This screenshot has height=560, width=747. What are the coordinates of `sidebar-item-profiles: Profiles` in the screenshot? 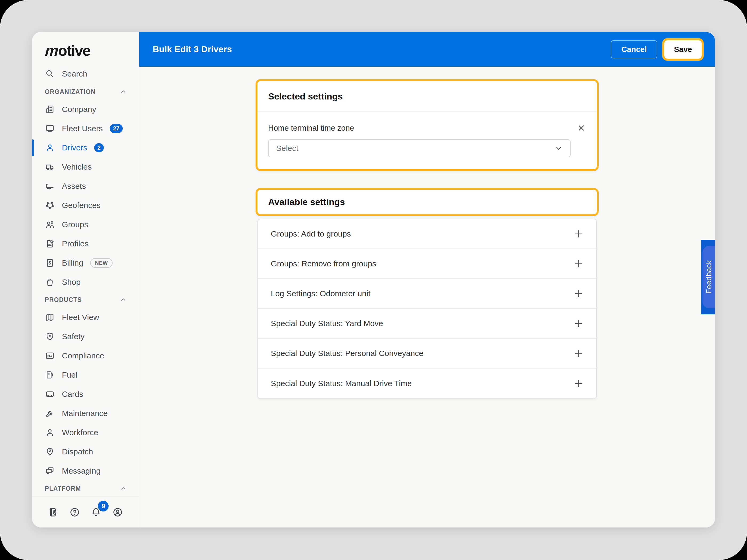 It's located at (85, 244).